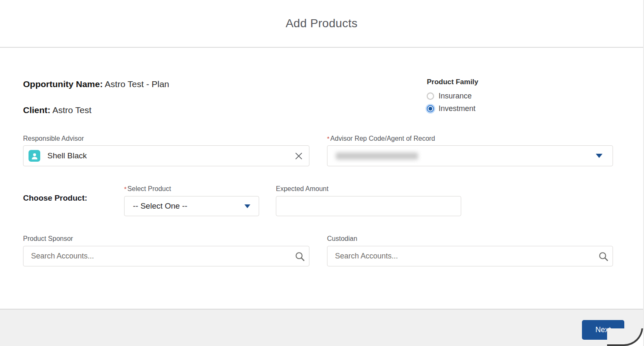 This screenshot has width=644, height=346. What do you see at coordinates (453, 108) in the screenshot?
I see `radio-option-investment: Investment` at bounding box center [453, 108].